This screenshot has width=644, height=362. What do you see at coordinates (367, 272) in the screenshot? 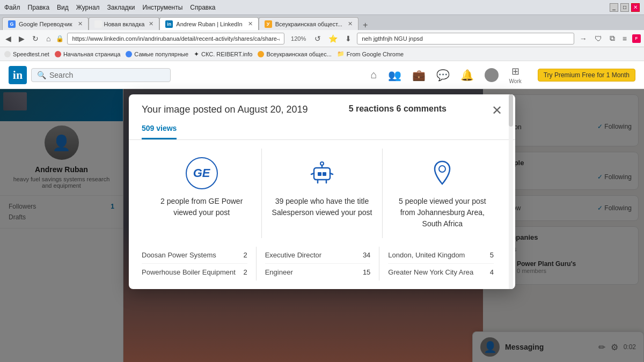
I see `engineer-value: 15` at bounding box center [367, 272].